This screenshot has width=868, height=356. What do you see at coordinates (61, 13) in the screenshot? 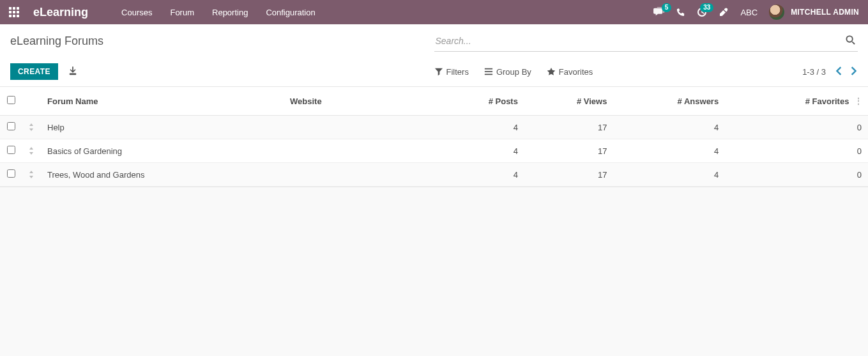
I see `brand-title: eLearning` at bounding box center [61, 13].